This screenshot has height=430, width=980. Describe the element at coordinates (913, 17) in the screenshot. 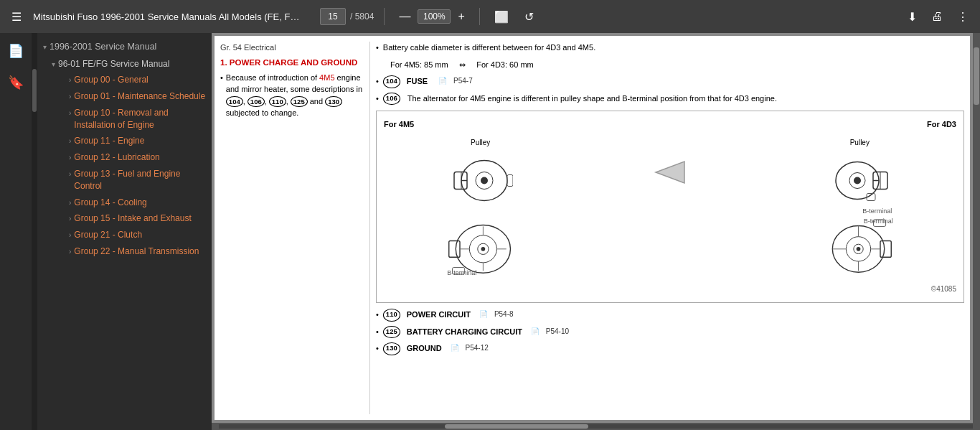

I see `download-icon: ⬇` at that location.